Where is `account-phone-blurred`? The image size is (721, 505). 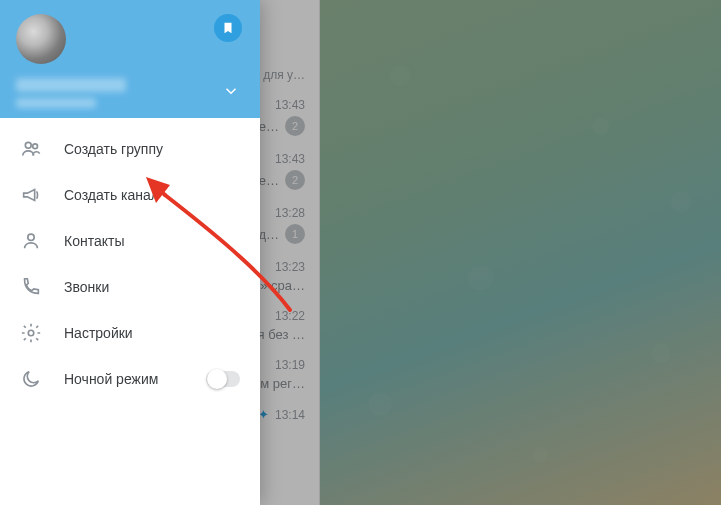
account-phone-blurred is located at coordinates (56, 103).